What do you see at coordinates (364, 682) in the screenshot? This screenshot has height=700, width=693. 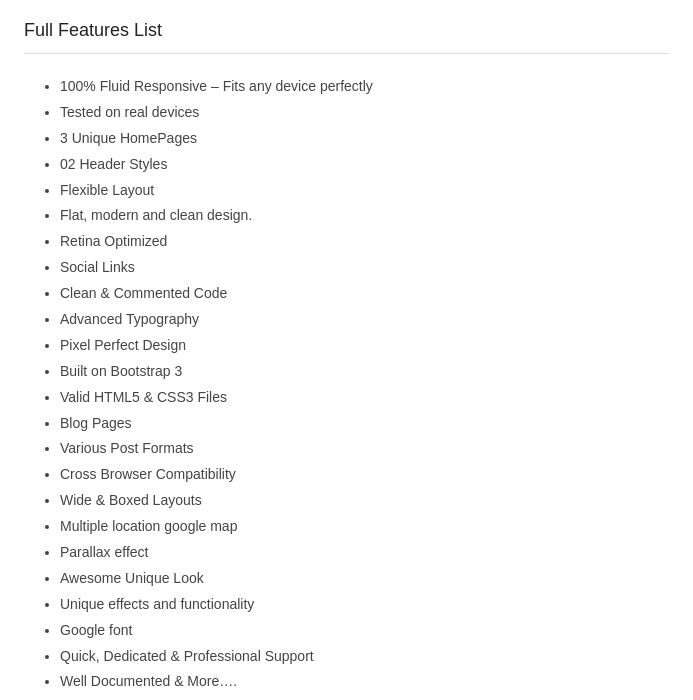 I see `list-item: Well Documented & More….` at bounding box center [364, 682].